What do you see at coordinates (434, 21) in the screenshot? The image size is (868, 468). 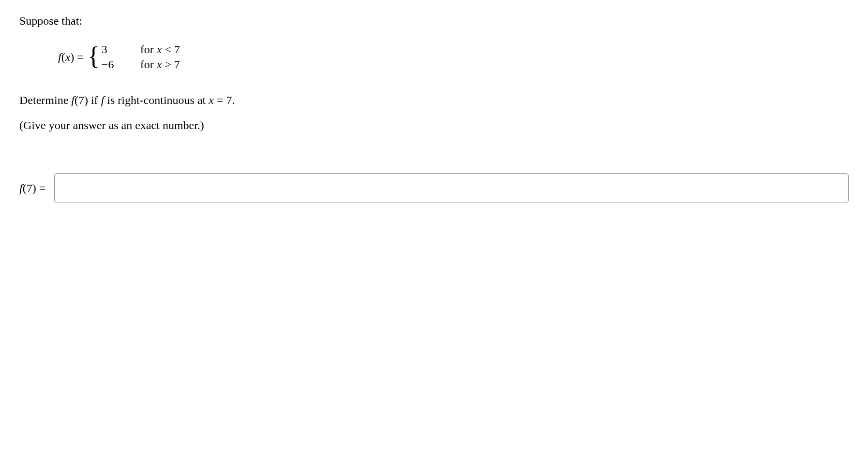 I see `intro-text: Suppose that:` at bounding box center [434, 21].